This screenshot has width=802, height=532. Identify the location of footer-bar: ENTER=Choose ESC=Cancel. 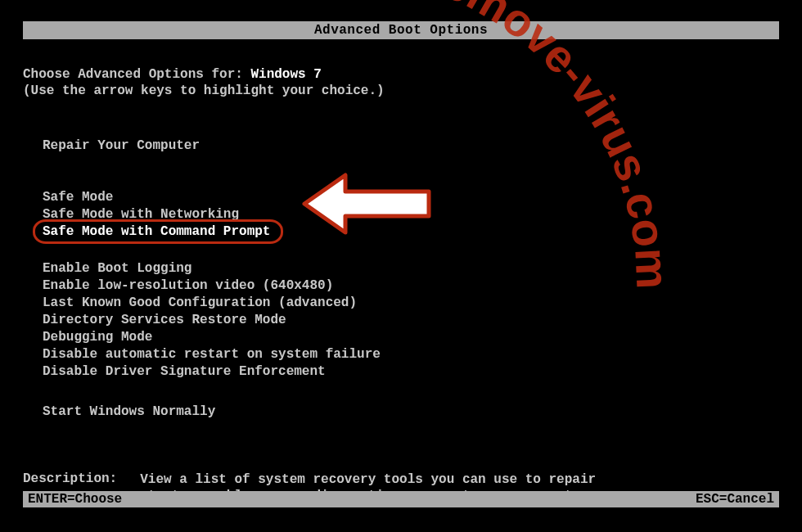
(401, 499).